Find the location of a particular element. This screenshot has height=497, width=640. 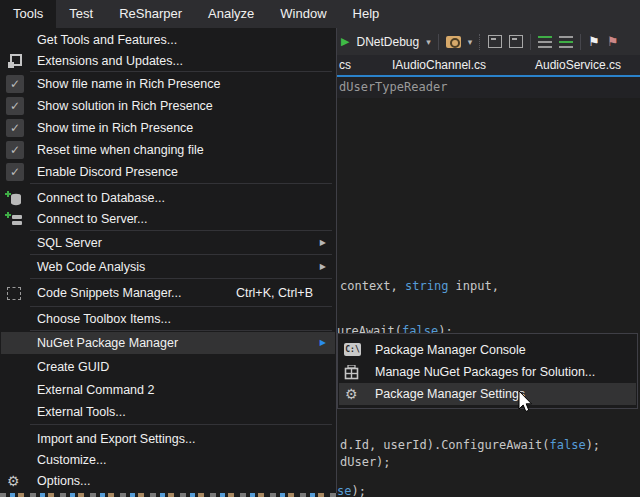

menu-item-nuget-package-manager: NuGet Package Manager ▶ is located at coordinates (168, 343).